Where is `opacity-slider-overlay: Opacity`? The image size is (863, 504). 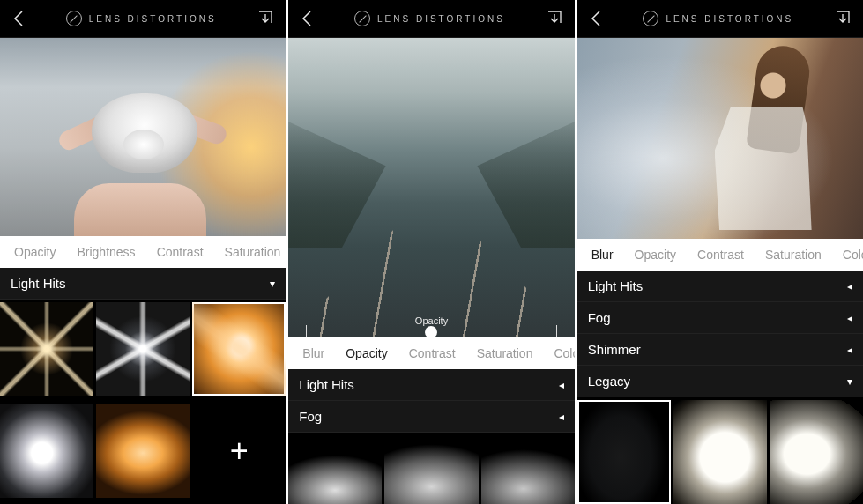
opacity-slider-overlay: Opacity is located at coordinates (431, 324).